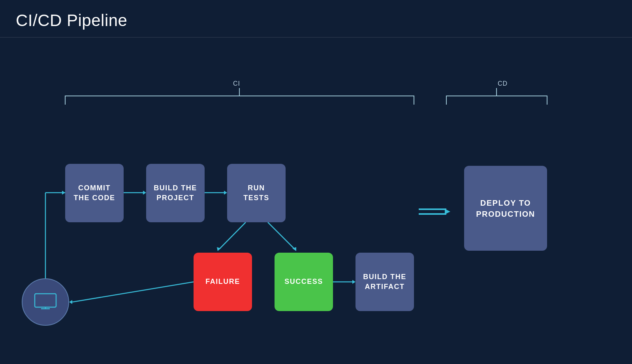  Describe the element at coordinates (237, 84) in the screenshot. I see `ci-label: CI` at that location.